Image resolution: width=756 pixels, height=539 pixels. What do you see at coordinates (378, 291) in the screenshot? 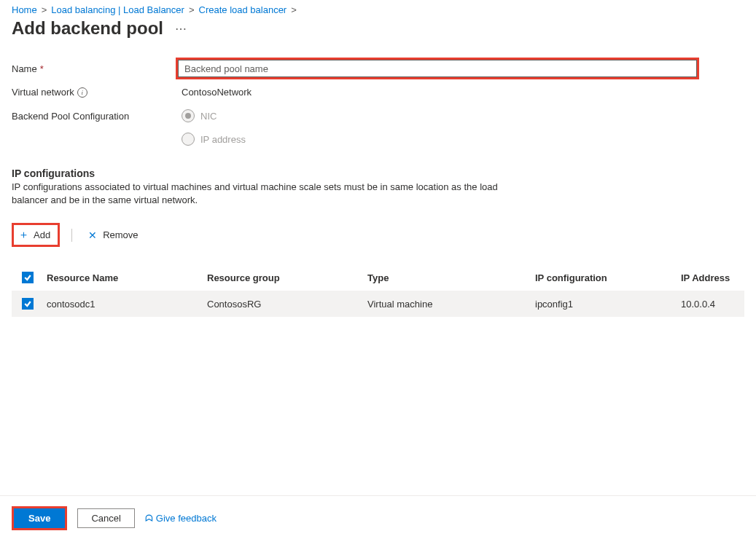
I see `ipconfig-table: Resource Name Resource group Type IP con…` at bounding box center [378, 291].